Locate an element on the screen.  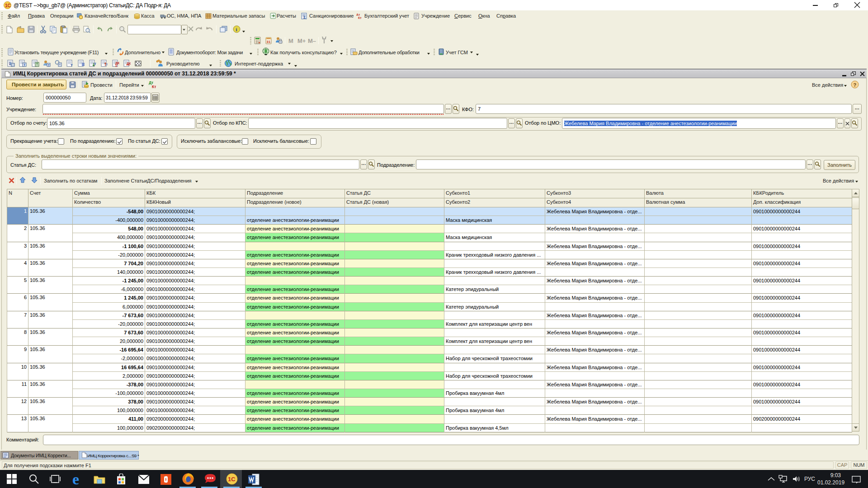
svg-text: e is located at coordinates (76, 479).